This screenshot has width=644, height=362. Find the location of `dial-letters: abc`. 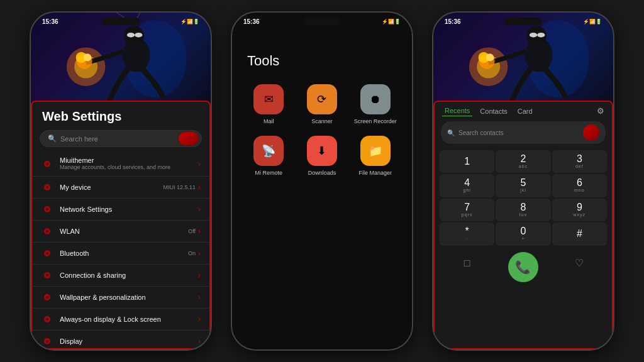

dial-letters: abc is located at coordinates (523, 167).